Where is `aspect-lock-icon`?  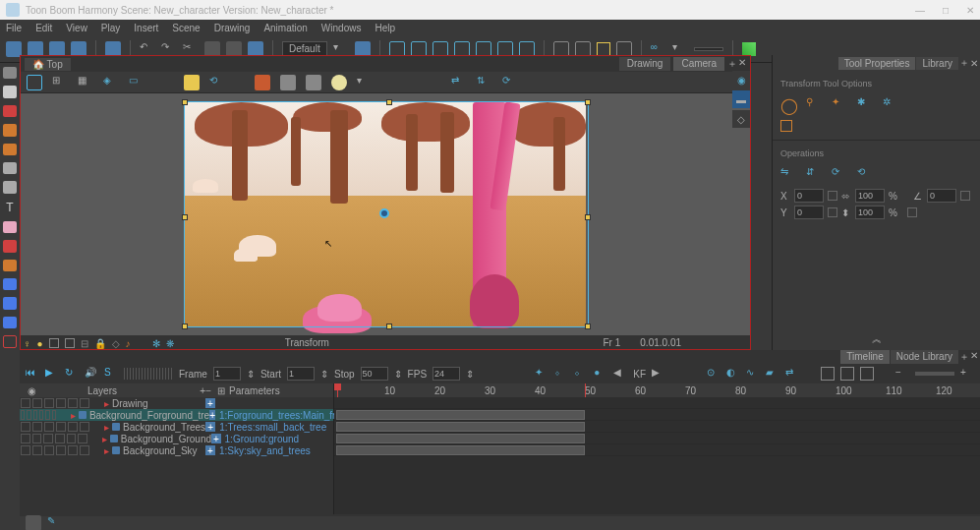 aspect-lock-icon is located at coordinates (912, 212).